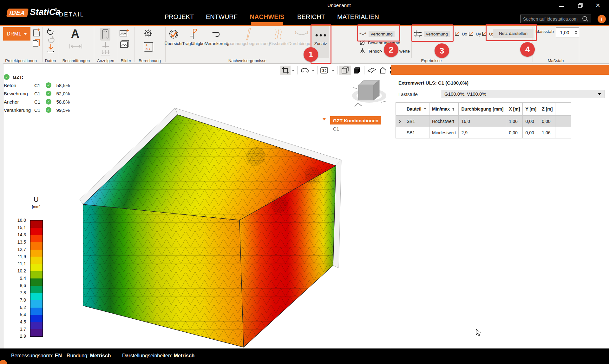  Describe the element at coordinates (311, 17) in the screenshot. I see `tab-bericht: BERICHT` at that location.